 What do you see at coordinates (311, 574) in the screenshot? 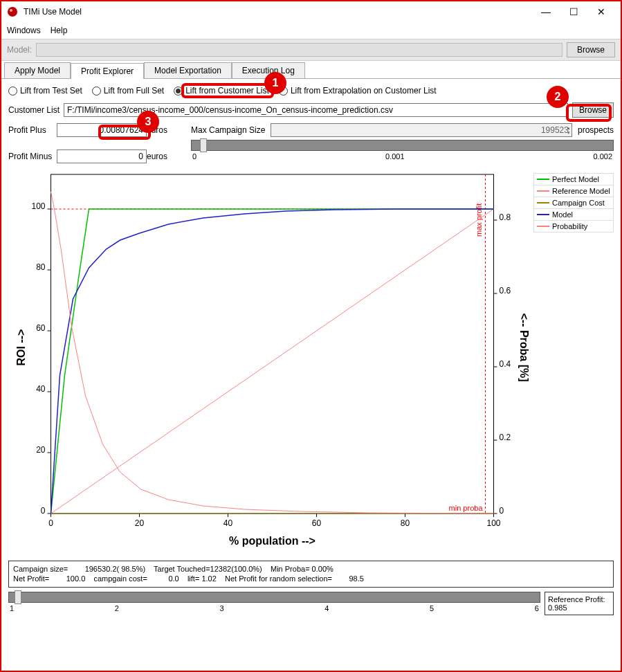
I see `stats-box: Campaign size= 196530.2( 98.5%) Target T…` at bounding box center [311, 574].